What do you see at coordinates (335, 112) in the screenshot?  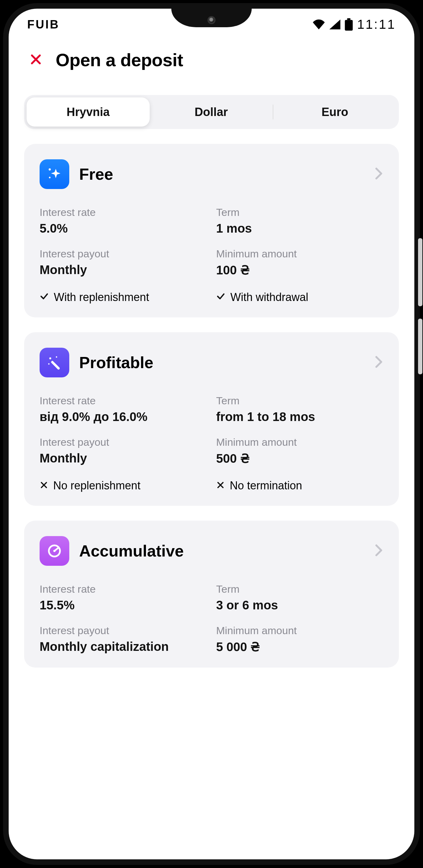 I see `tab-label: Euro` at bounding box center [335, 112].